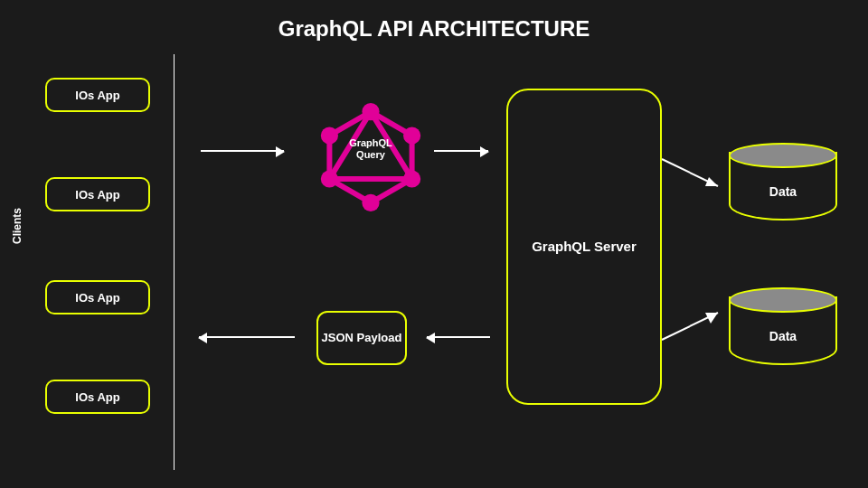 This screenshot has width=868, height=488. What do you see at coordinates (17, 226) in the screenshot?
I see `clients-group-label: Clients` at bounding box center [17, 226].